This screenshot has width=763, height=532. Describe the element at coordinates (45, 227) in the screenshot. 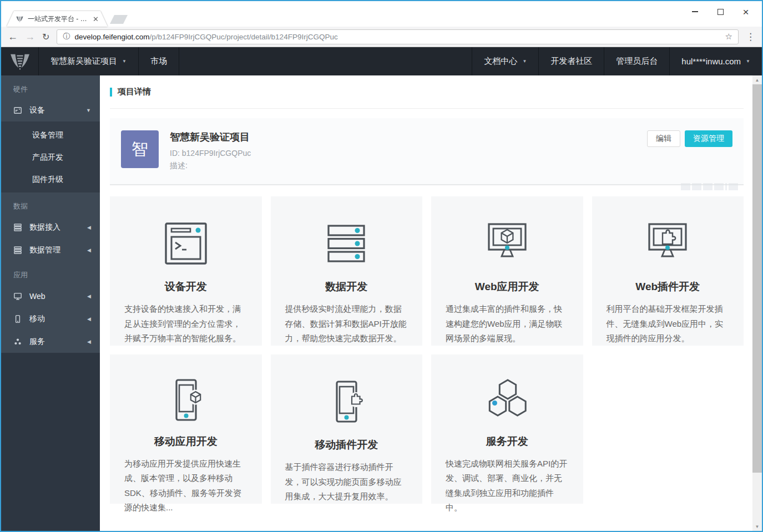

I see `sidebar-item-label: 数据接入` at that location.